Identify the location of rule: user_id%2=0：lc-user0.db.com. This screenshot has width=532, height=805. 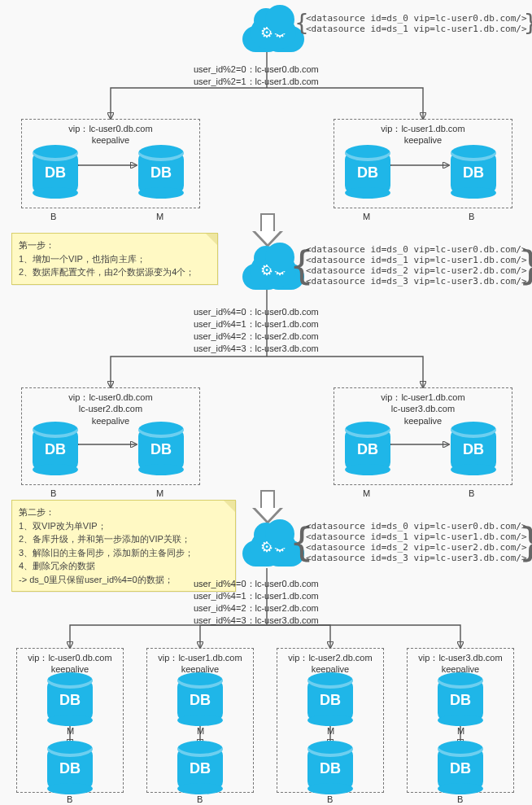
(256, 70).